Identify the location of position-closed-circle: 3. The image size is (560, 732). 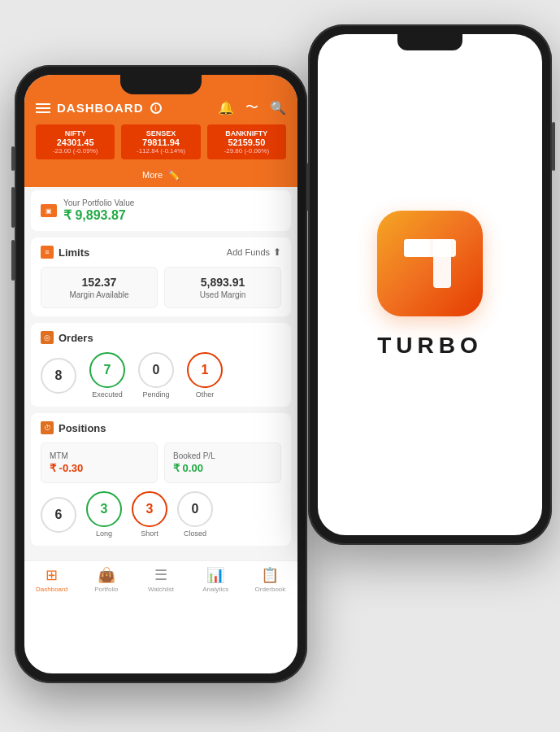
(150, 509).